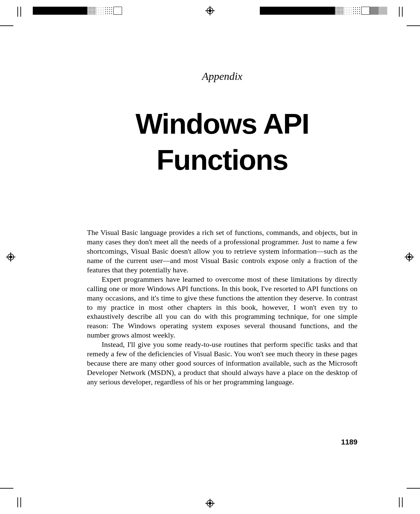 This screenshot has width=420, height=514. What do you see at coordinates (222, 307) in the screenshot?
I see `paragraph-2: Expert programmers have learned to overc…` at bounding box center [222, 307].